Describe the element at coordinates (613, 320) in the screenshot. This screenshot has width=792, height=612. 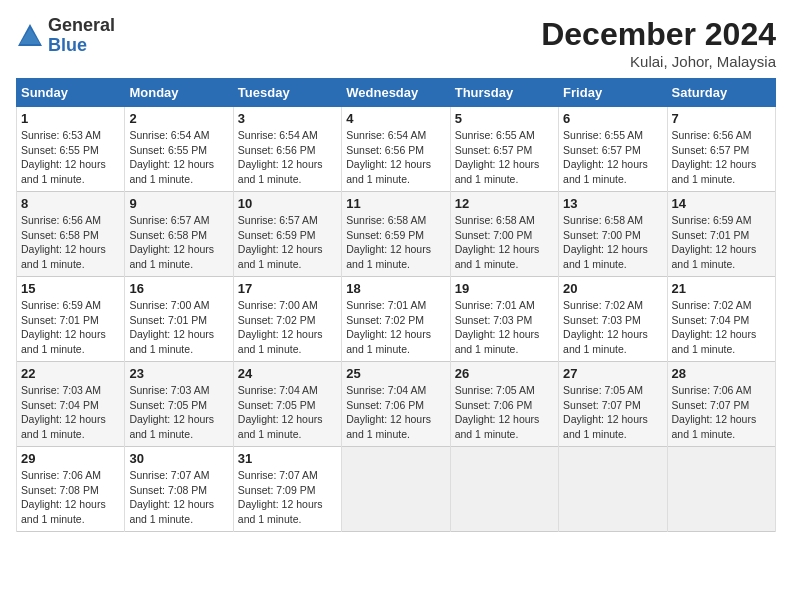
I see `calendar-cell: 20Sunrise: 7:02 AMSunset: 7:03 PMDayligh…` at that location.